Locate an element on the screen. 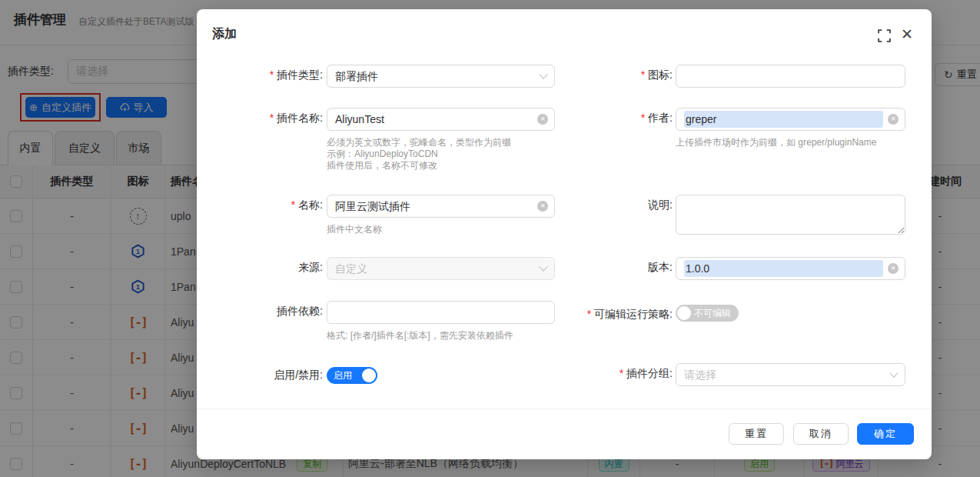 Image resolution: width=980 pixels, height=477 pixels. modal-title: 添加 is located at coordinates (224, 34).